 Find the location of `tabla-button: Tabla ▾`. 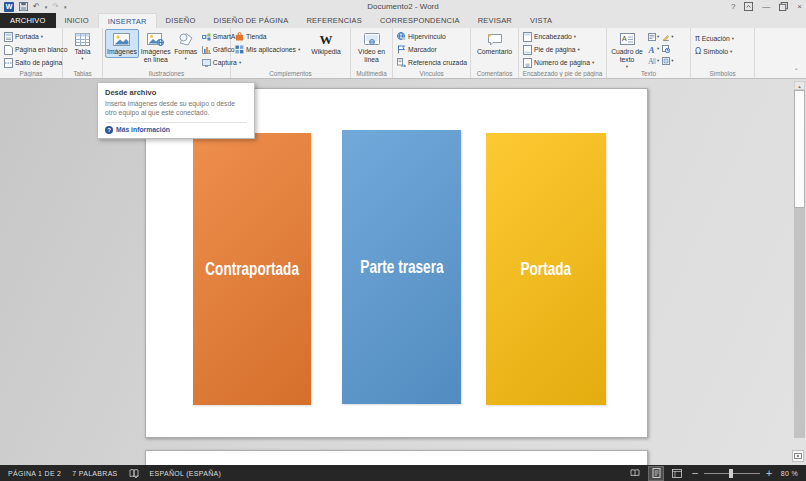

tabla-button: Tabla ▾ is located at coordinates (82, 46).